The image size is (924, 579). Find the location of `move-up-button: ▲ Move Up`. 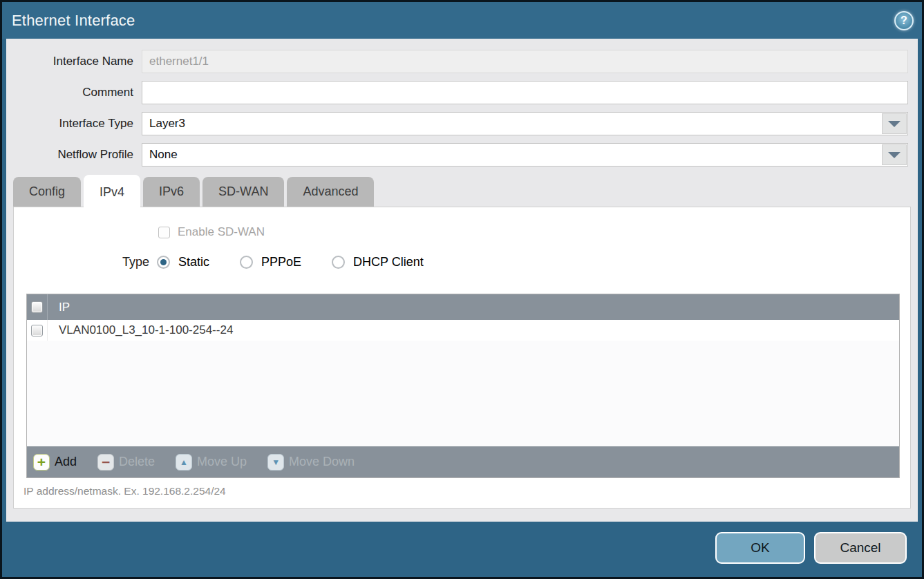

move-up-button: ▲ Move Up is located at coordinates (211, 462).